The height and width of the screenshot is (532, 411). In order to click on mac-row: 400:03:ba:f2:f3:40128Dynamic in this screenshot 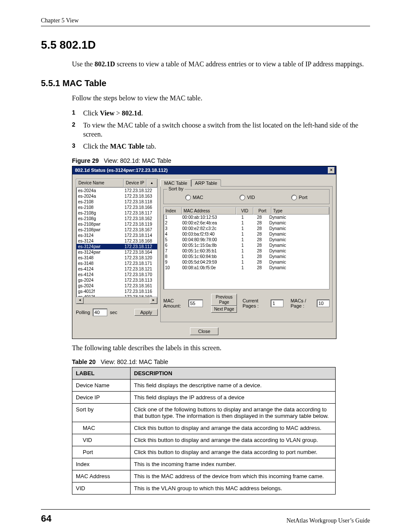, I will do `click(246, 234)`.